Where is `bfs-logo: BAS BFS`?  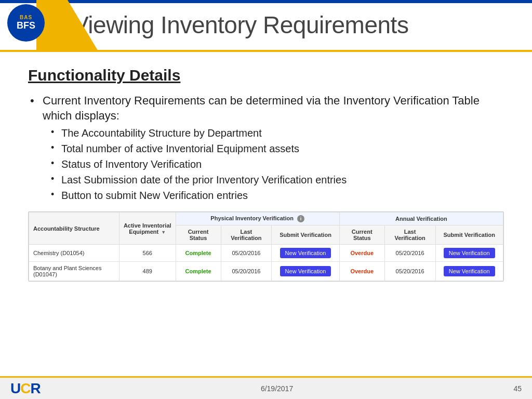
bfs-logo: BAS BFS is located at coordinates (26, 23).